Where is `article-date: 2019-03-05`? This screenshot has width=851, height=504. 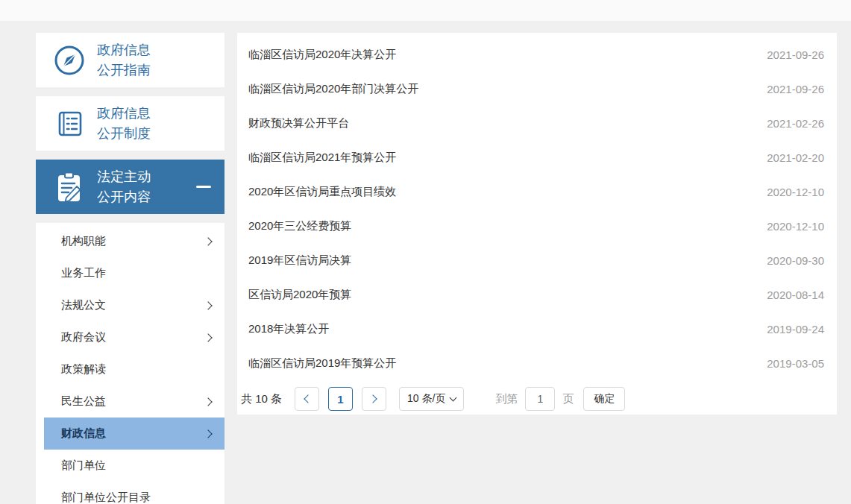
article-date: 2019-03-05 is located at coordinates (795, 364).